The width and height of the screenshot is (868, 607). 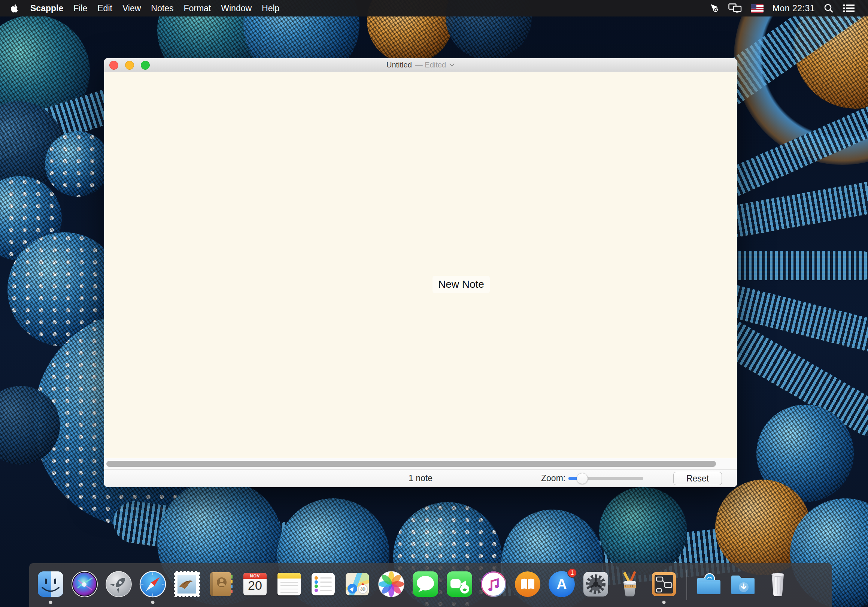 What do you see at coordinates (114, 65) in the screenshot?
I see `close-button` at bounding box center [114, 65].